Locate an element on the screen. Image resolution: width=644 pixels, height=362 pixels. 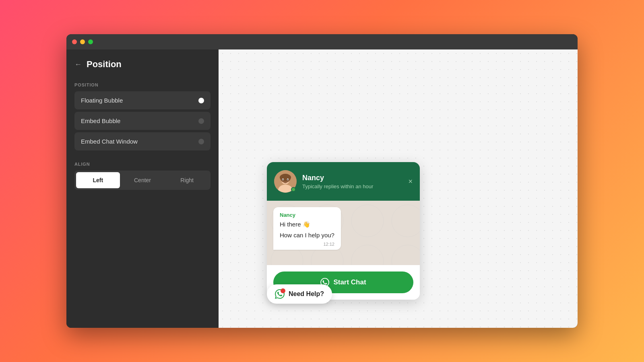
back-button: ← is located at coordinates (78, 64).